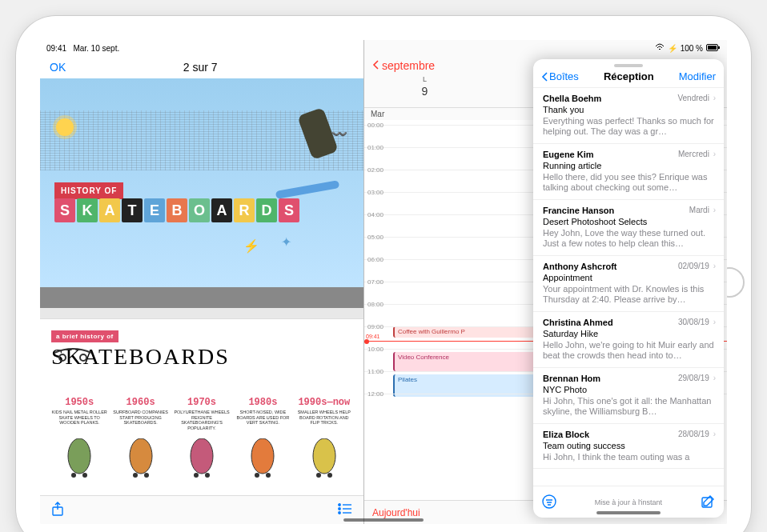  I want to click on decade-column: 1950sKIDS NAIL METAL ROLLER SKATE WHEELS…, so click(79, 414).